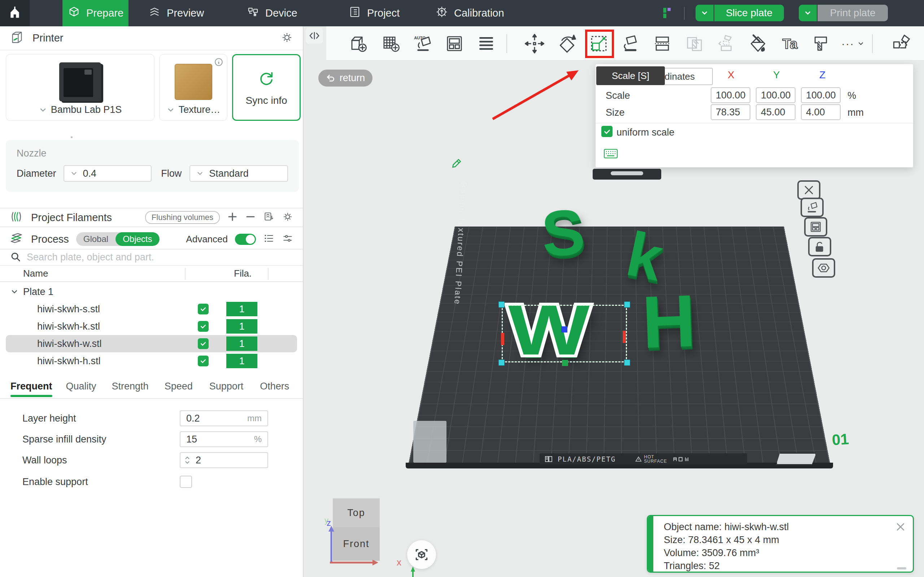  What do you see at coordinates (391, 44) in the screenshot?
I see `add-plate-button` at bounding box center [391, 44].